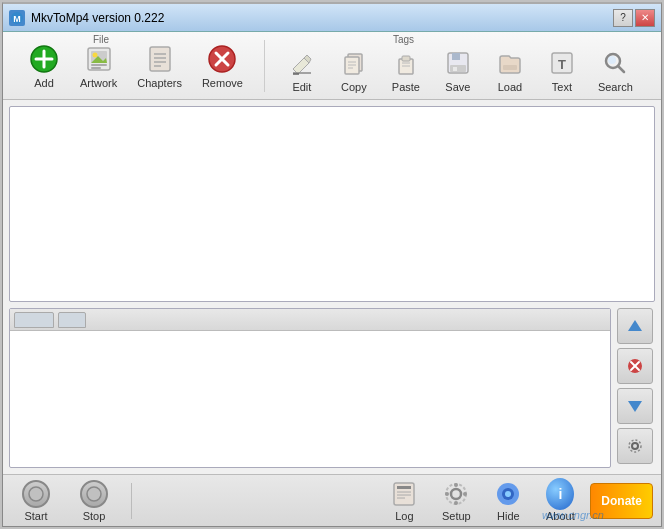 This screenshot has height=529, width=664. What do you see at coordinates (354, 70) in the screenshot?
I see `copy-button: Copy` at bounding box center [354, 70].